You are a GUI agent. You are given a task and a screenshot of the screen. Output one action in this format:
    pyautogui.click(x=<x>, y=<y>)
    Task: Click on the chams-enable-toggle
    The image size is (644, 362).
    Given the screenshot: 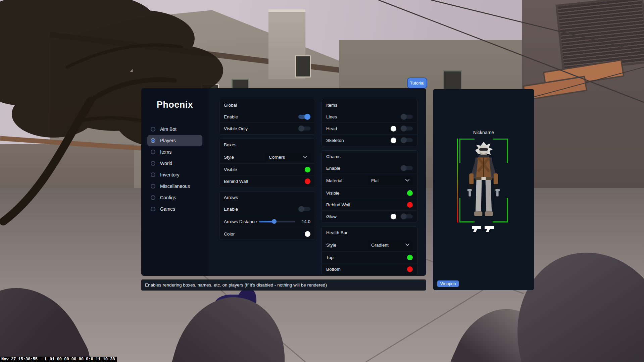 What is the action you would take?
    pyautogui.click(x=407, y=168)
    